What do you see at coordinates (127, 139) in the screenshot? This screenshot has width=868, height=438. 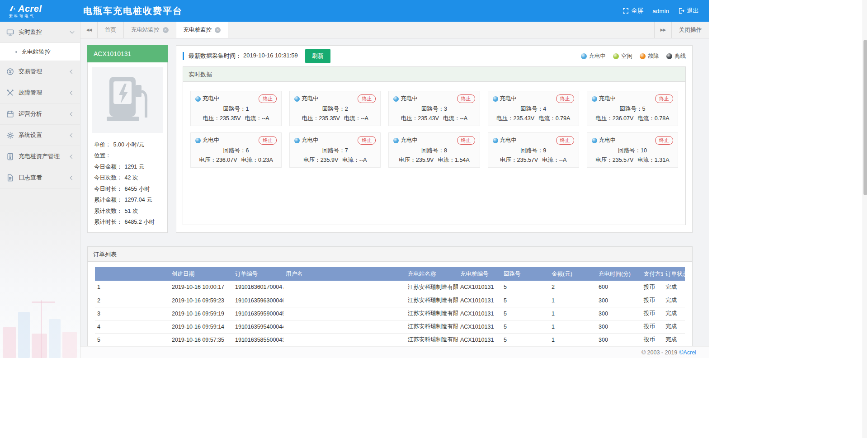 I see `pile-info-panel: ACX1010131 单价： 5.00 小时/元` at bounding box center [127, 139].